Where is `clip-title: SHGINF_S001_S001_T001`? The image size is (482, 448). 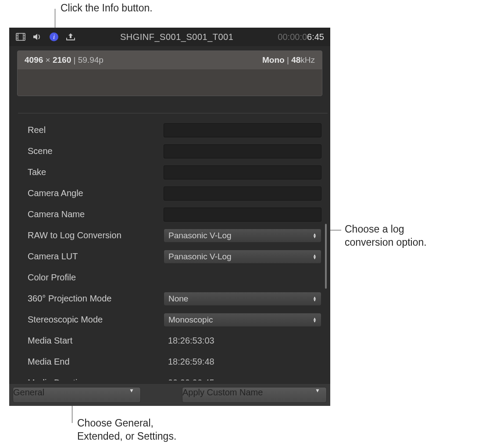
clip-title: SHGINF_S001_S001_T001 is located at coordinates (177, 37).